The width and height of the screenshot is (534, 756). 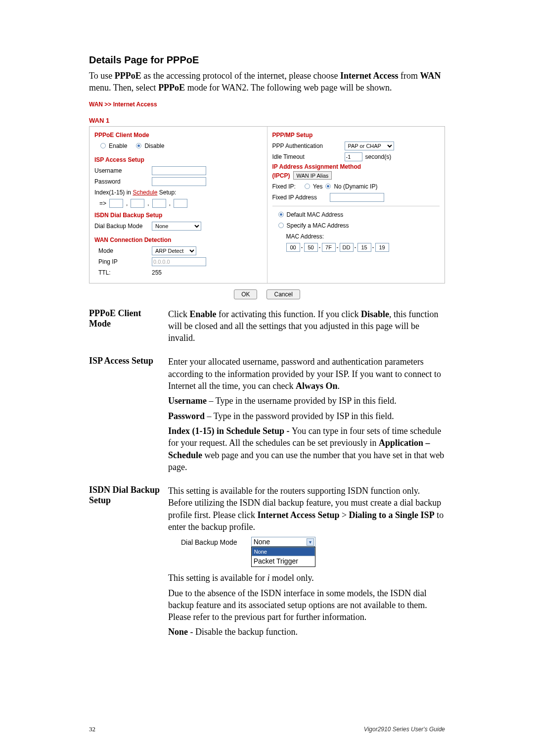 I want to click on fixedip-no-radio, so click(x=328, y=186).